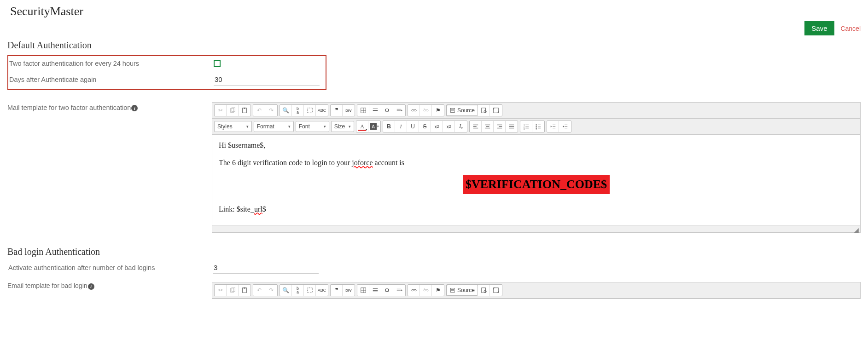 The image size is (868, 362). I want to click on svg-text: 3, so click(524, 129).